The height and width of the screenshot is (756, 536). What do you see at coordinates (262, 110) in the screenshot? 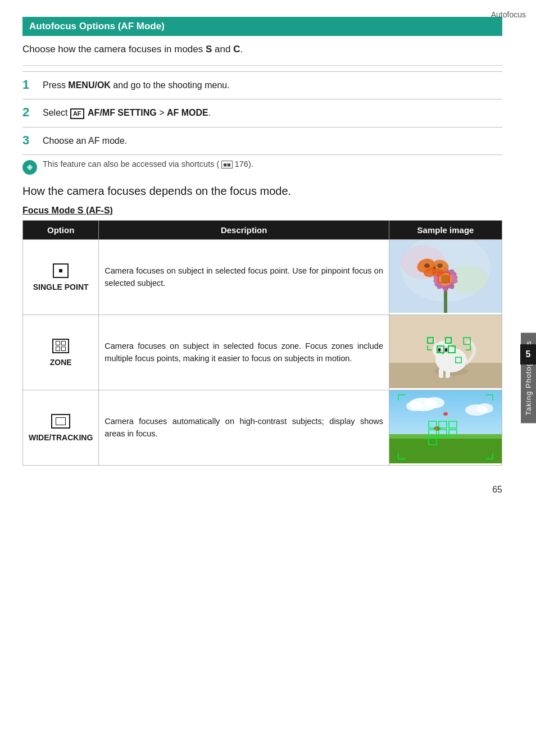
I see `steps-container: 1 Press MENU/OK and go to the shooting m…` at bounding box center [262, 110].